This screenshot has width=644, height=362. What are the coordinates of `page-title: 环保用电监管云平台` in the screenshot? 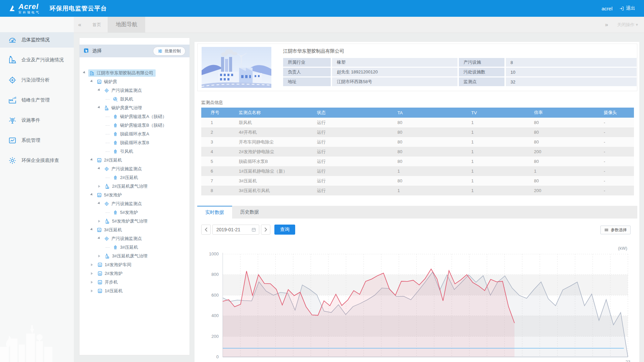 It's located at (78, 8).